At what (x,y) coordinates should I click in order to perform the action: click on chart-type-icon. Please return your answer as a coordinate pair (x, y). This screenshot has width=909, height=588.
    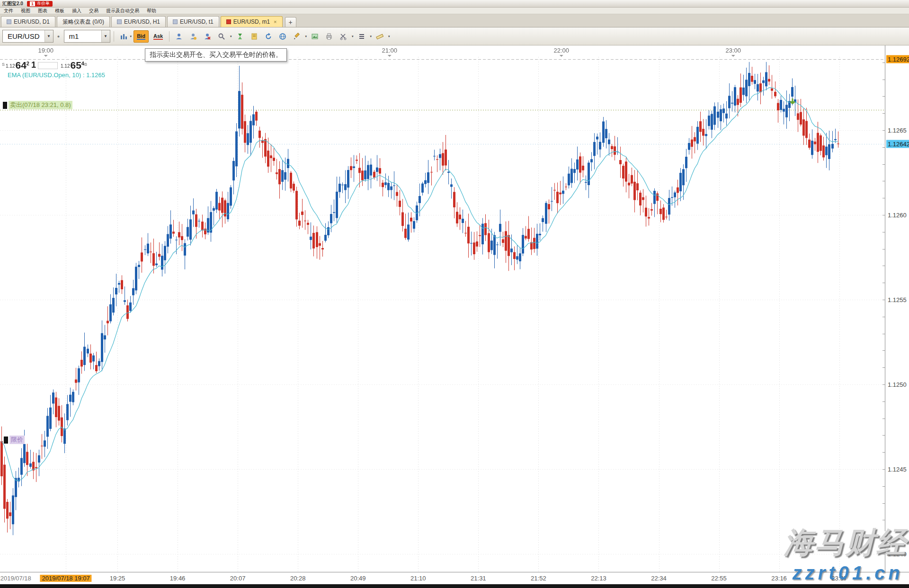
    Looking at the image, I should click on (124, 36).